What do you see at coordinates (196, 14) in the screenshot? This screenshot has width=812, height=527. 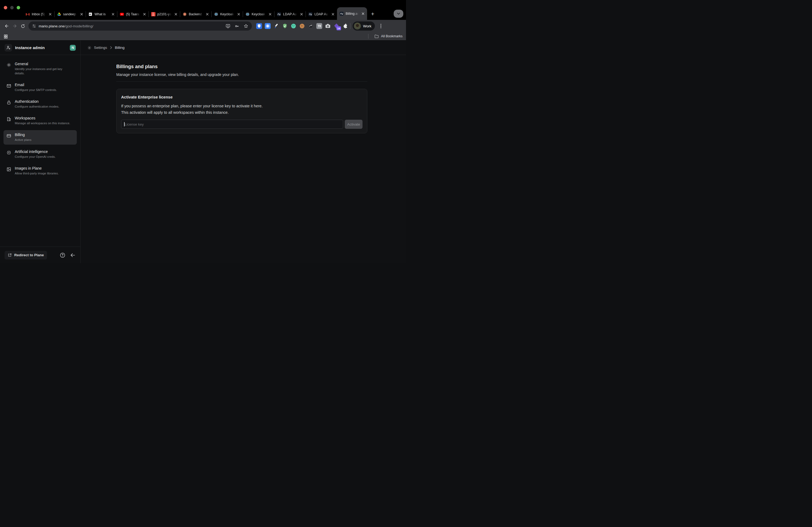 I see `tab-backend: Backend` at bounding box center [196, 14].